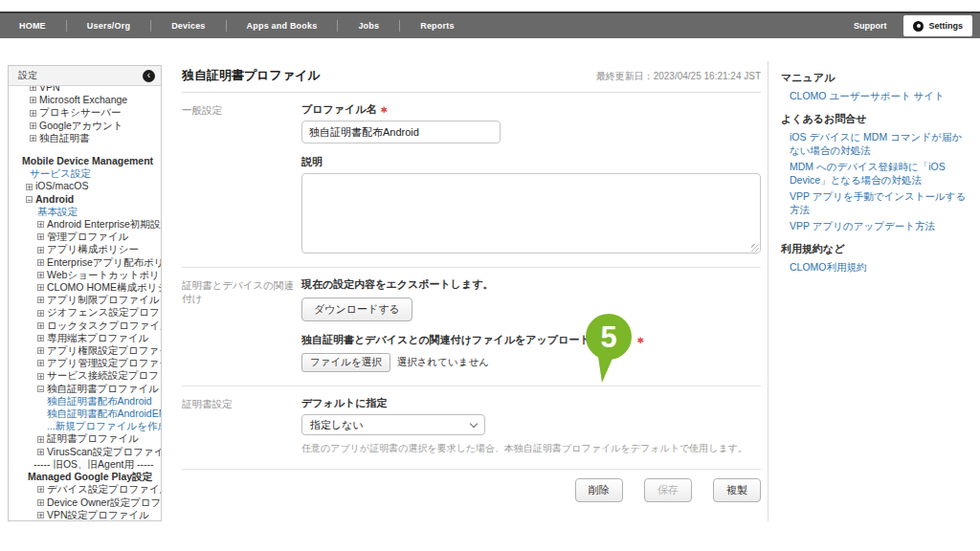 Image resolution: width=980 pixels, height=551 pixels. What do you see at coordinates (737, 490) in the screenshot?
I see `duplicate-button: 複製` at bounding box center [737, 490].